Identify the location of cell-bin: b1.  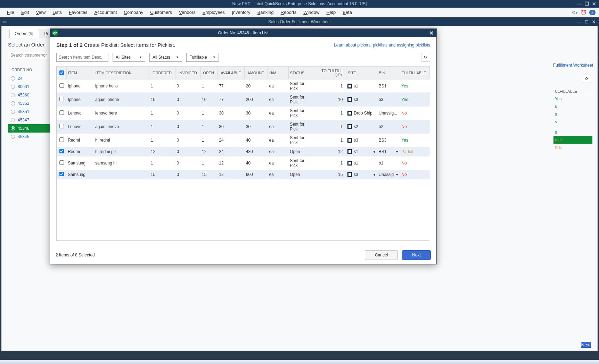
(388, 163).